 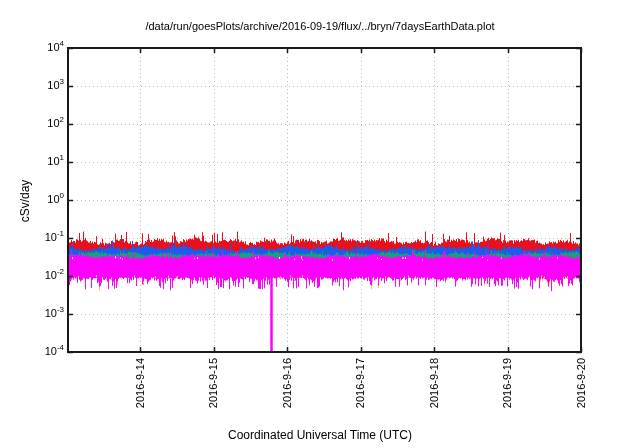 What do you see at coordinates (360, 383) in the screenshot?
I see `x-tick-label: 2016-9-17` at bounding box center [360, 383].